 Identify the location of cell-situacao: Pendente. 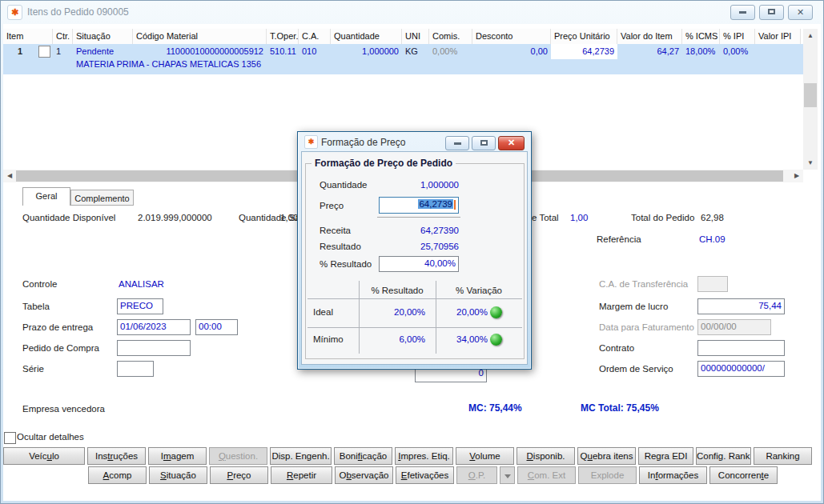
(102, 51).